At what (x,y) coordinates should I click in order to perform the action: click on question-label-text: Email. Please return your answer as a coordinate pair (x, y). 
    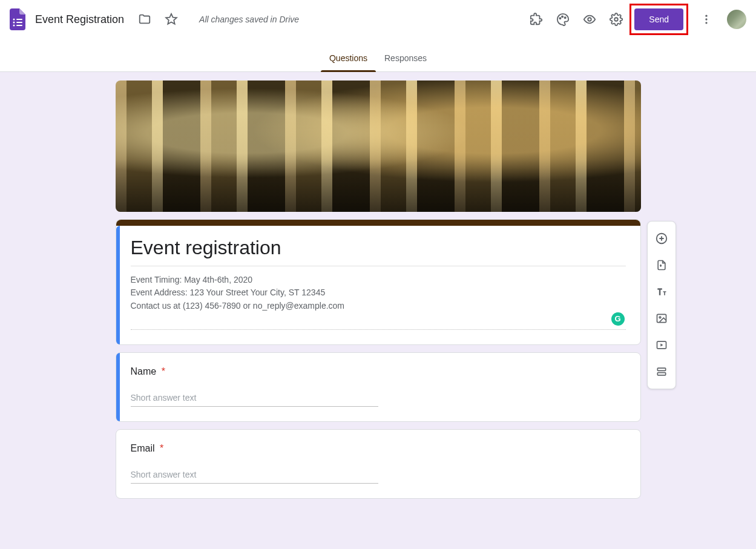
    Looking at the image, I should click on (143, 448).